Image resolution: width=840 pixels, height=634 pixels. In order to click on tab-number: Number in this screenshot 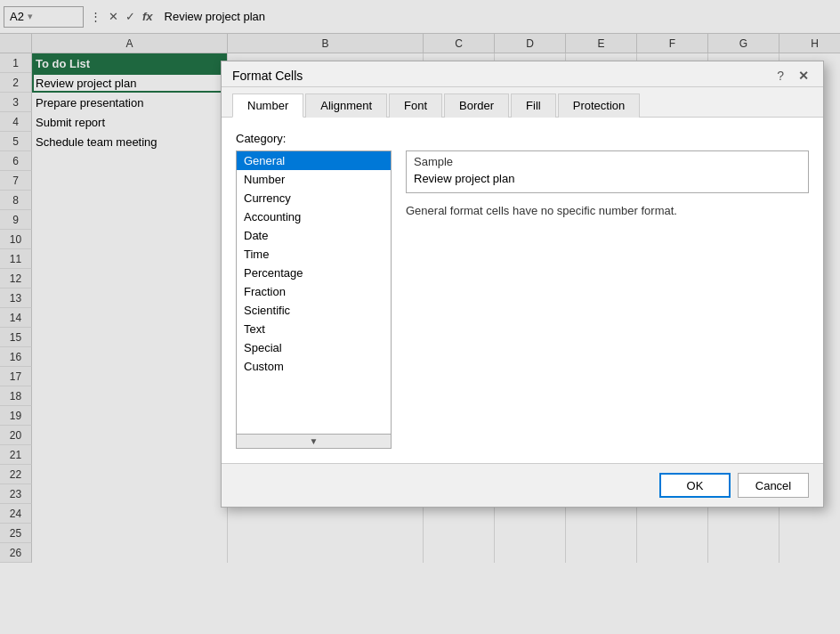, I will do `click(268, 105)`.